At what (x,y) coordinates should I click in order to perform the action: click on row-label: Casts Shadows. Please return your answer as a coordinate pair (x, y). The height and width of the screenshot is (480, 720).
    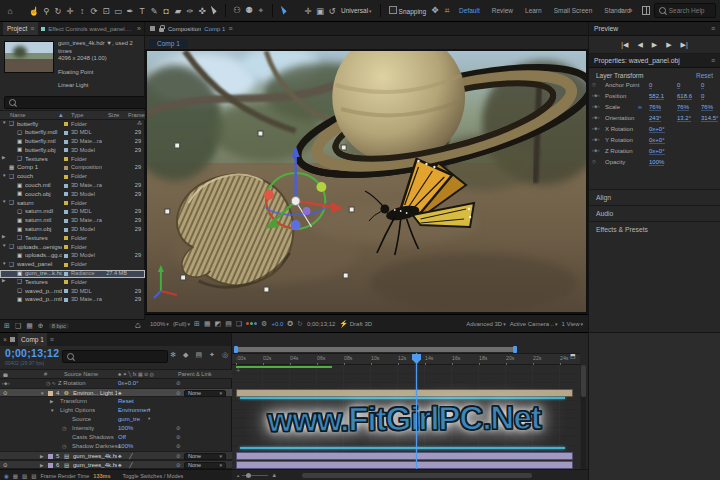
    Looking at the image, I should click on (93, 437).